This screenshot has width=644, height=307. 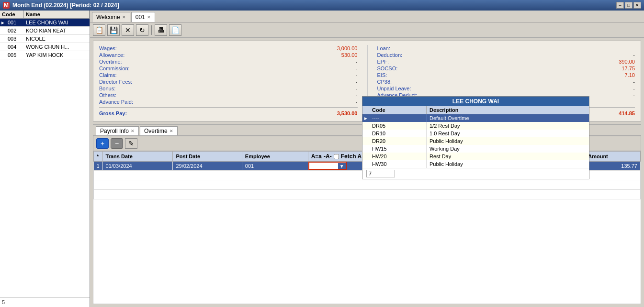 I want to click on print-button: 🖶, so click(x=161, y=30).